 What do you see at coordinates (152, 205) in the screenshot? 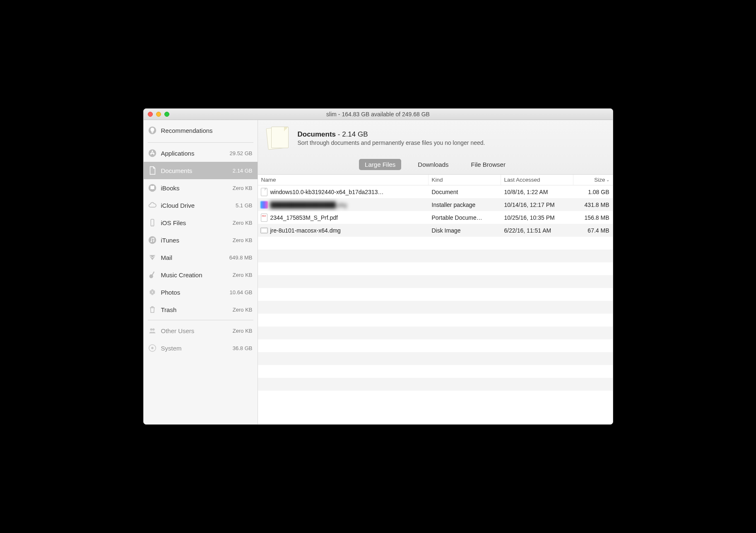
I see `cloud-icon` at bounding box center [152, 205].